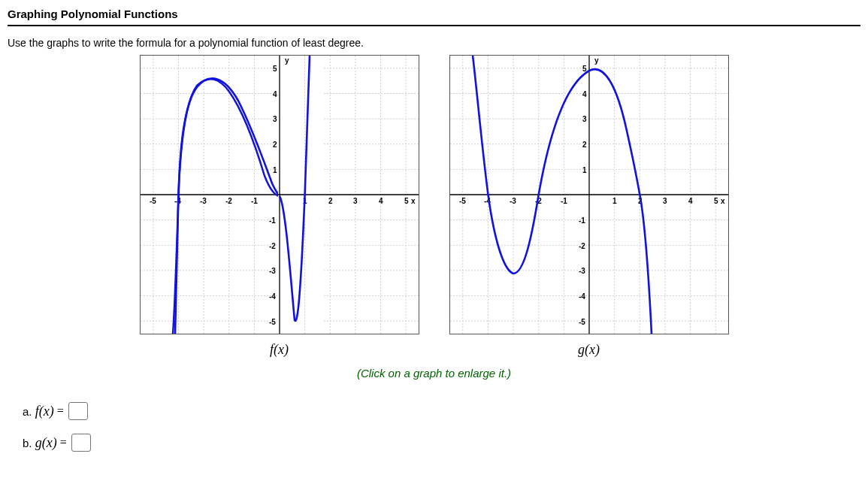  What do you see at coordinates (723, 201) in the screenshot?
I see `svg-text: x` at bounding box center [723, 201].